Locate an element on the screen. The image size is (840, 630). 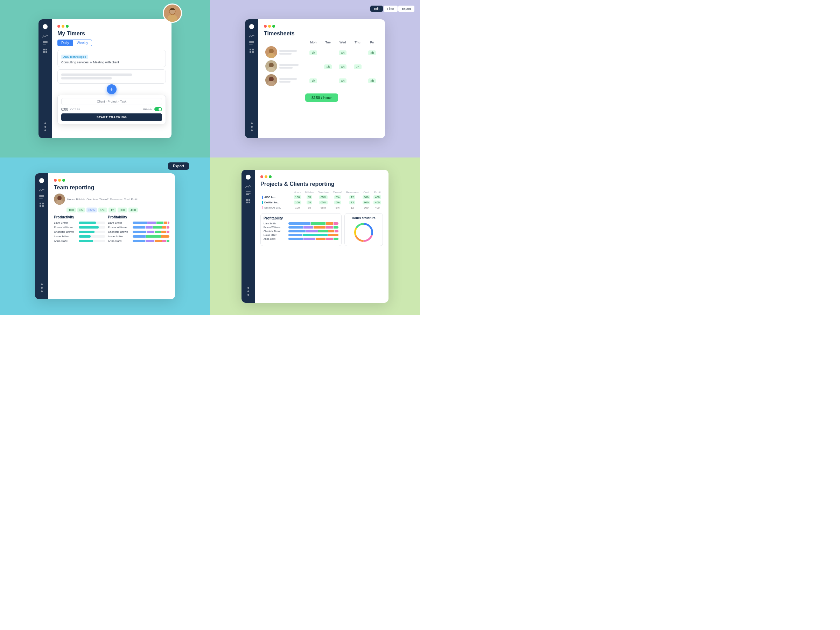
bottom-cards: Profitability Liam Smith Emma Williams is located at coordinates (322, 229).